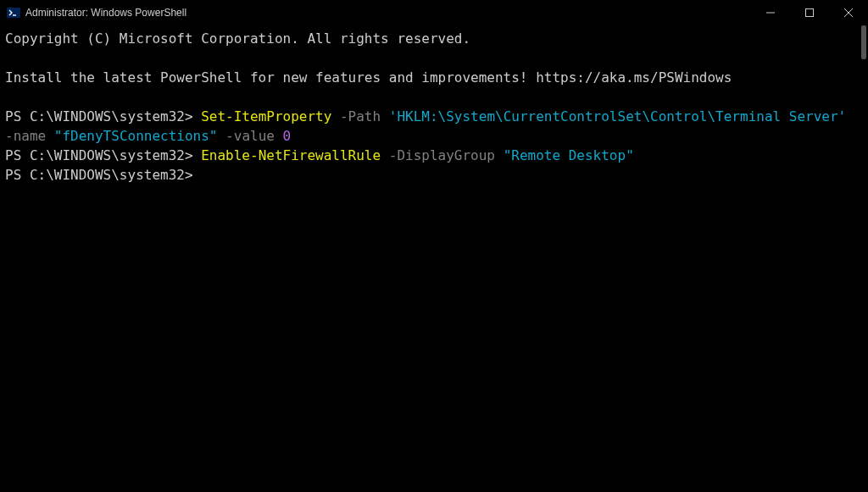  Describe the element at coordinates (810, 13) in the screenshot. I see `window-controls` at that location.